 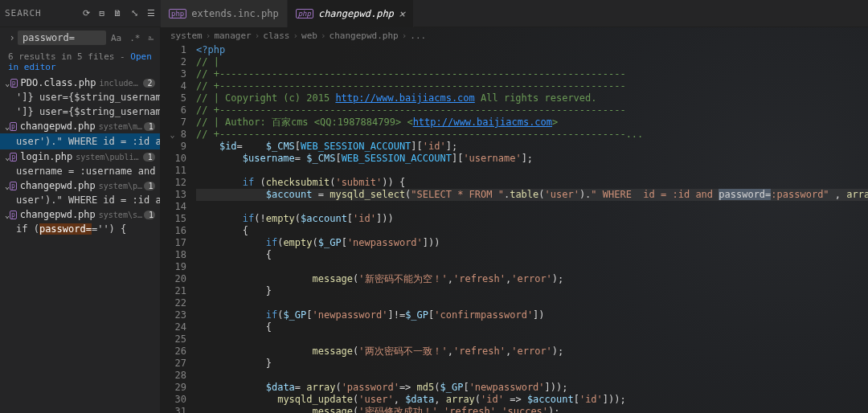 I want to click on code-line: $id= $_CMS[WEB_SESSION_ACCOUNT]['id'];, so click(x=532, y=146).